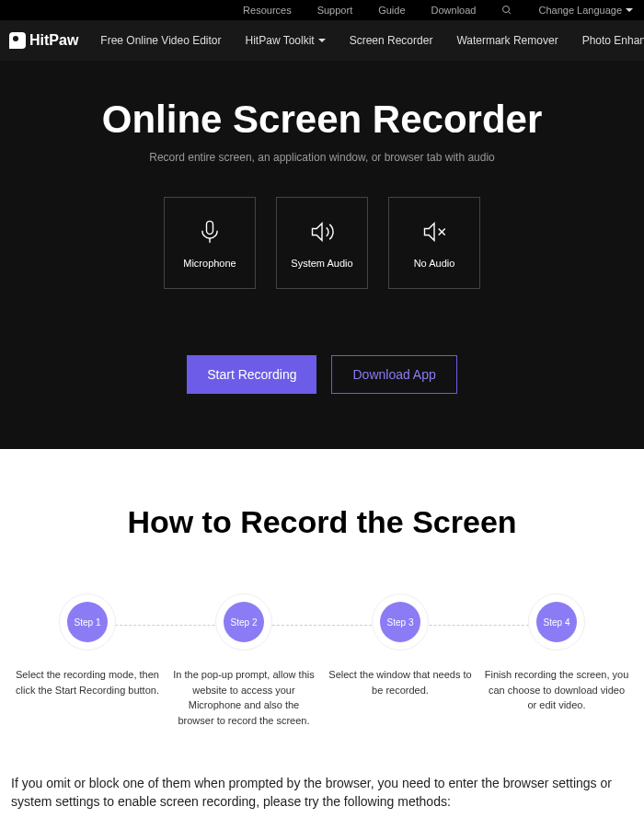 The height and width of the screenshot is (818, 644). What do you see at coordinates (507, 10) in the screenshot?
I see `search-icon` at bounding box center [507, 10].